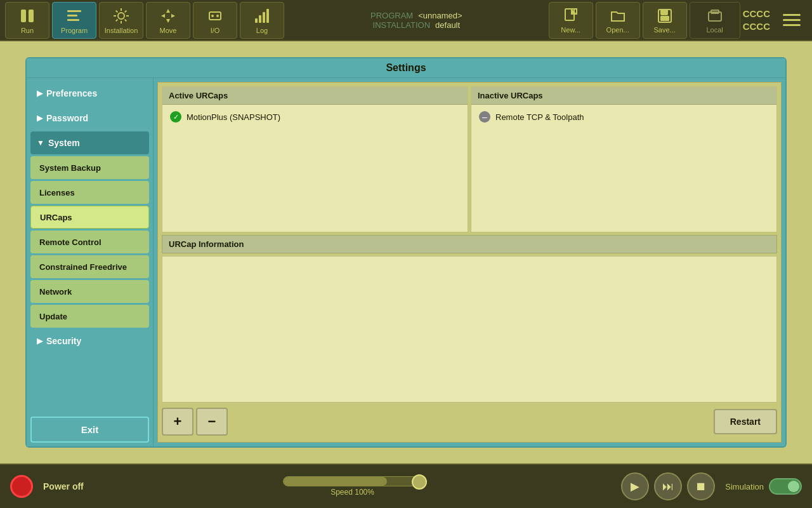 The width and height of the screenshot is (812, 508). What do you see at coordinates (668, 486) in the screenshot?
I see `control-buttons: ▶ ⏭ ⏹` at bounding box center [668, 486].